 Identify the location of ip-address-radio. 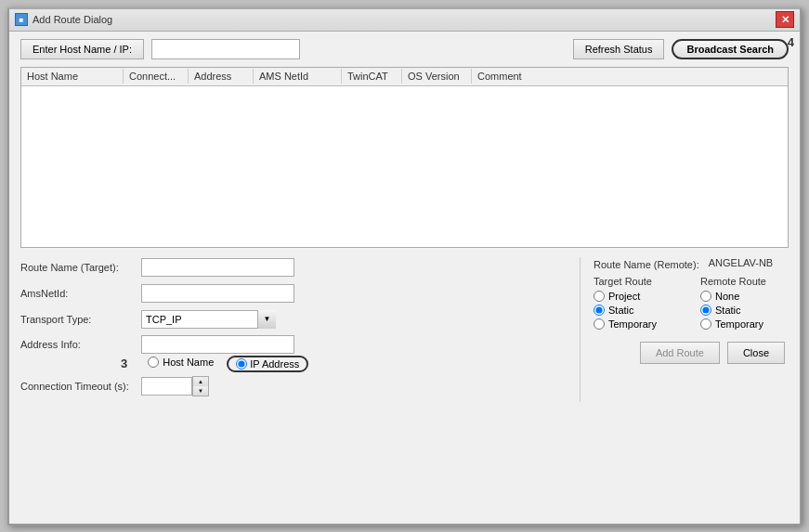
(241, 364).